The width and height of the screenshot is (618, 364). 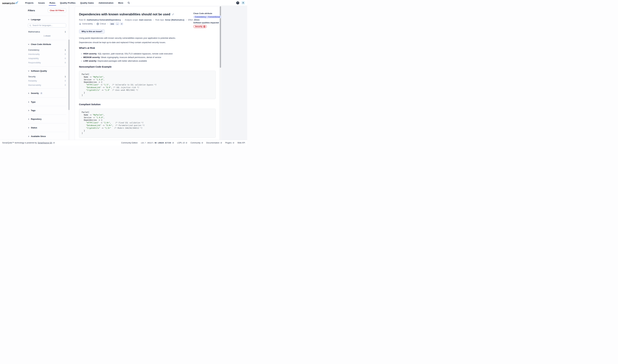 I want to click on why-is-this-an-issue-button: Why is this an issue?, so click(x=92, y=31).